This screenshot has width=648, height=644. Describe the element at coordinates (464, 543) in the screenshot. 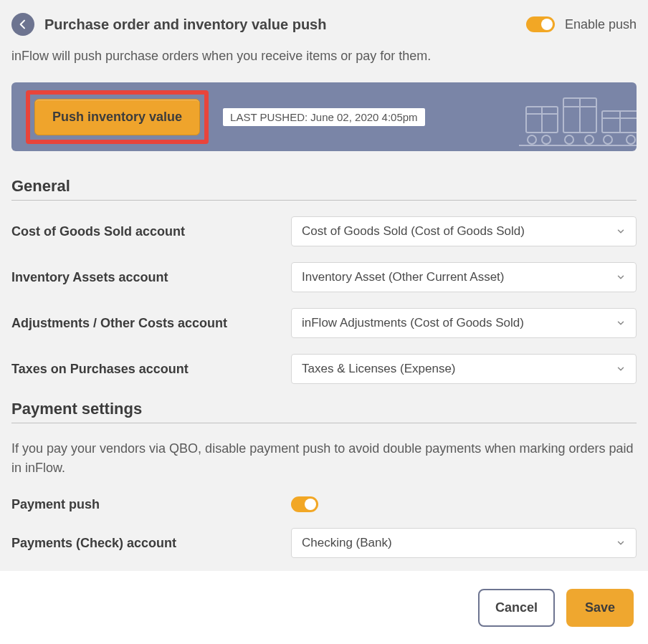

I see `select-payments-check: Checking (Bank)` at that location.